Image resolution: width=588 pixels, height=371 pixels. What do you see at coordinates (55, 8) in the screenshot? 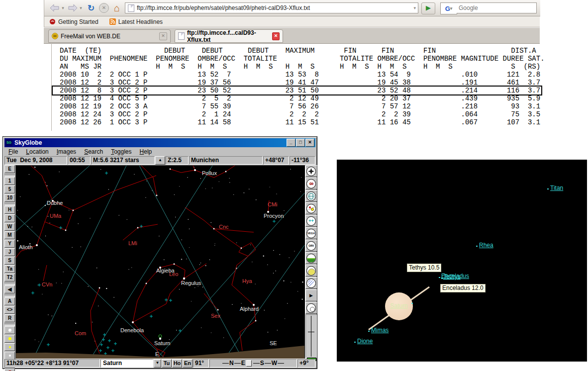
I see `back-button` at bounding box center [55, 8].